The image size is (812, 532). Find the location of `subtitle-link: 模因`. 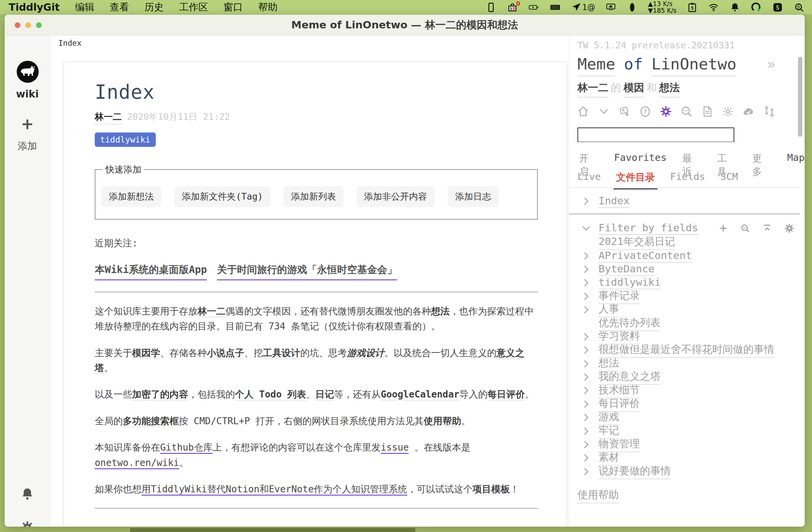

subtitle-link: 模因 is located at coordinates (634, 89).